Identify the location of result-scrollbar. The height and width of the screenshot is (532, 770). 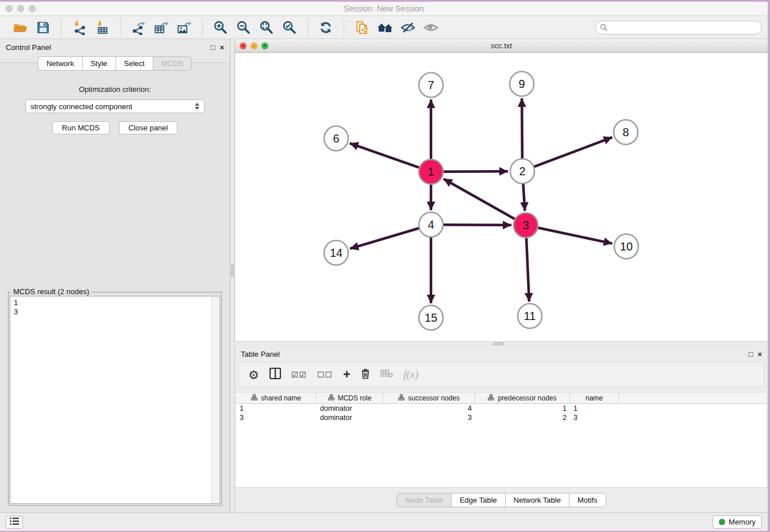
(215, 400).